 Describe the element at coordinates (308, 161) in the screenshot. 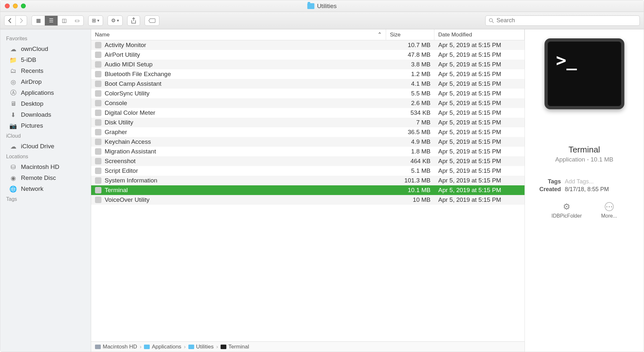

I see `file-row: Screenshot464 KBApr 5, 2019 at 5:15 PM` at that location.